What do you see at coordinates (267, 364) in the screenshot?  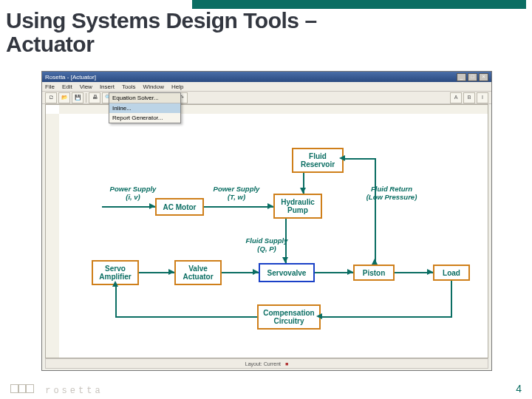 I see `app-statusbar: Layout: Current ■` at bounding box center [267, 364].